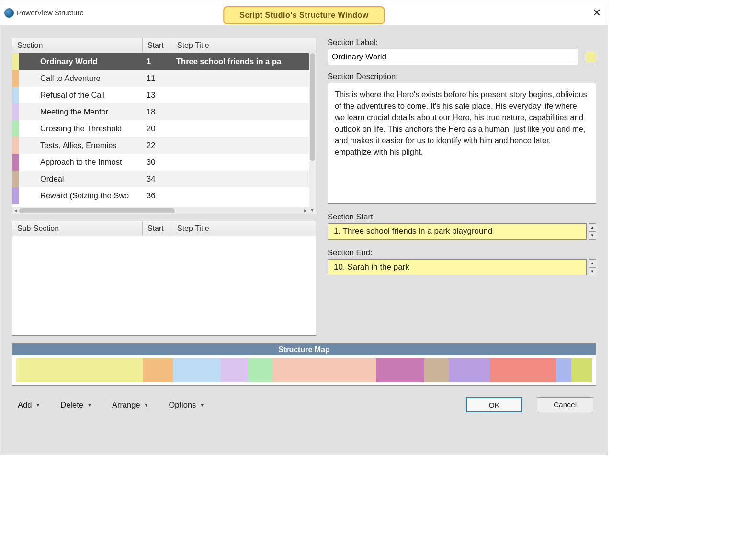  I want to click on row-start: 1, so click(158, 61).